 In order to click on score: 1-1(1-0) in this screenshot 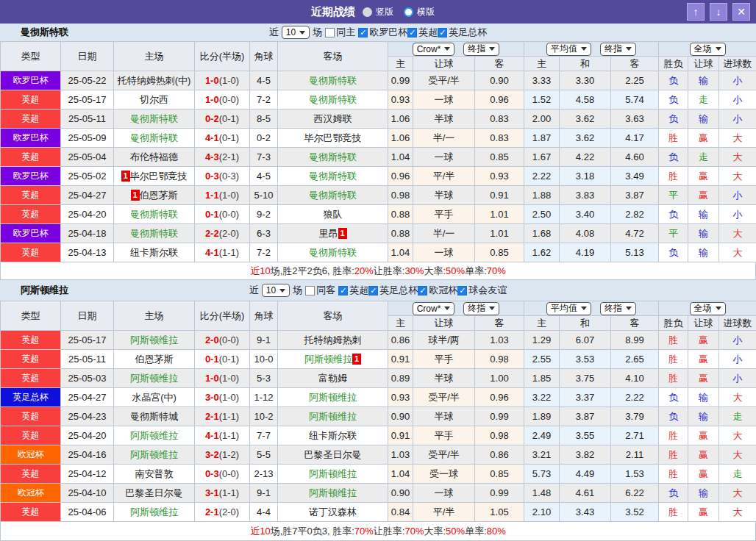, I will do `click(222, 196)`.